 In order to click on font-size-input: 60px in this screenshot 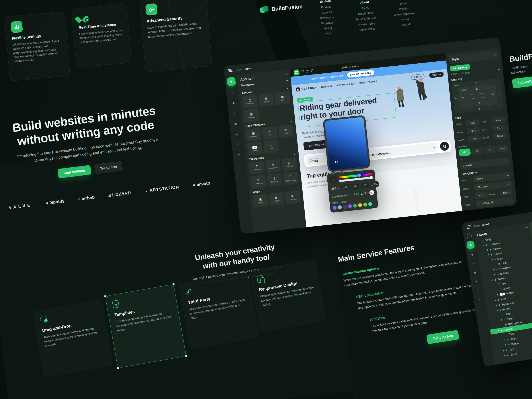, I will do `click(481, 195)`.